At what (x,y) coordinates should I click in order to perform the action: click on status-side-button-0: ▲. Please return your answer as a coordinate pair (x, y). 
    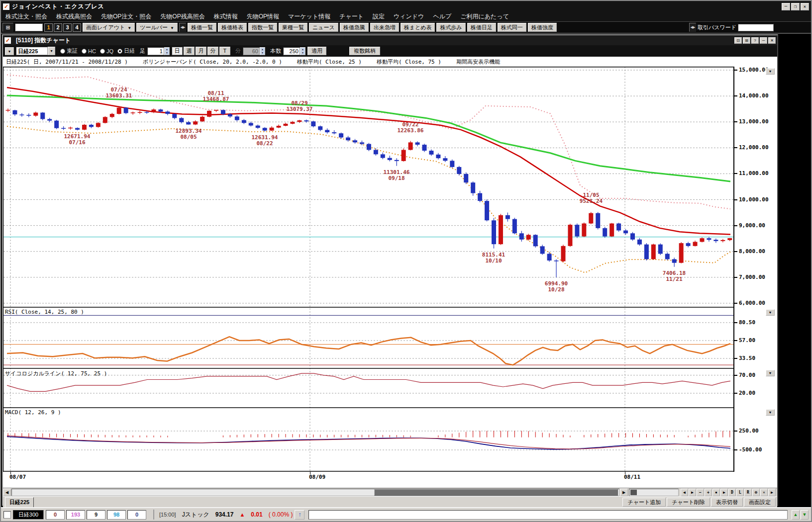
    Looking at the image, I should click on (796, 515).